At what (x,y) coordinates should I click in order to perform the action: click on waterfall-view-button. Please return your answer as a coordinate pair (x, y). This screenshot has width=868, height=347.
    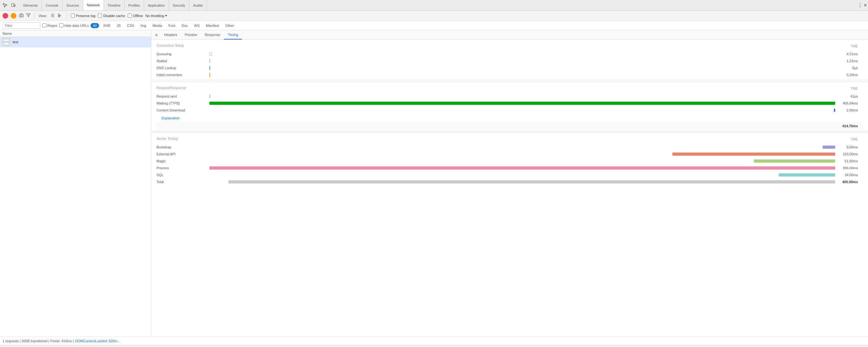
    Looking at the image, I should click on (60, 16).